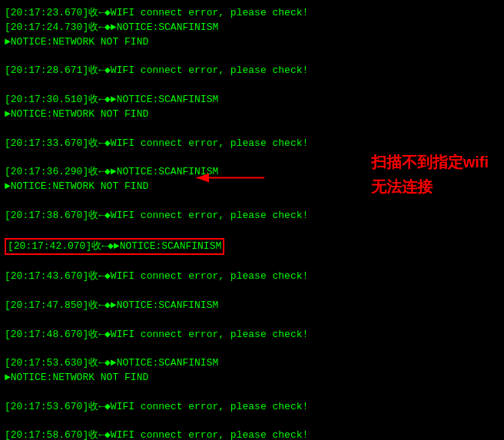  Describe the element at coordinates (230, 178) in the screenshot. I see `arrow-icon` at that location.